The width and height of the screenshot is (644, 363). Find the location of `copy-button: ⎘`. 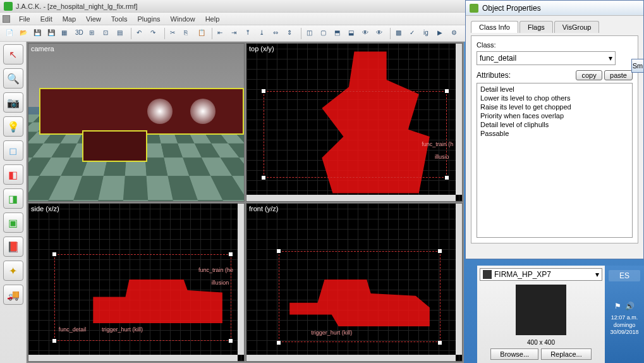

copy-button: ⎘ is located at coordinates (188, 34).